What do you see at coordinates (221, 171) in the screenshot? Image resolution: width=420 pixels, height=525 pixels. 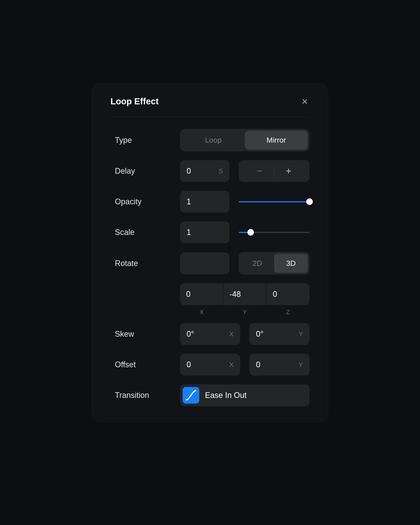 I see `delay-unit: S` at bounding box center [221, 171].